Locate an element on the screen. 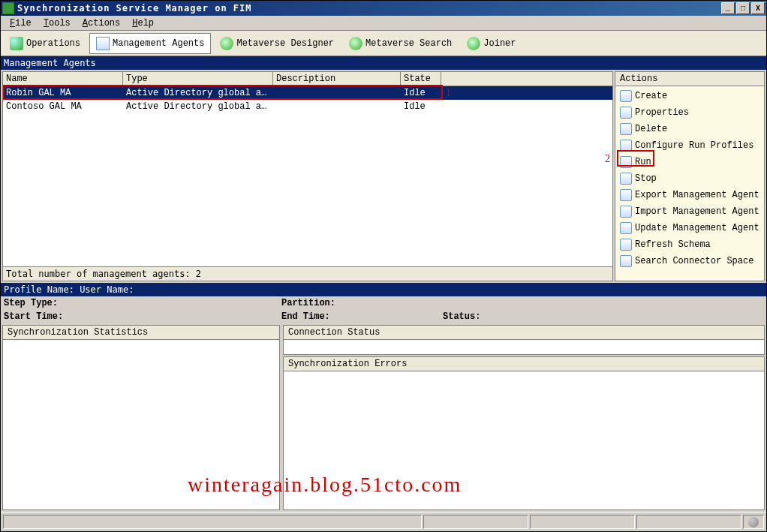 This screenshot has width=767, height=532. menu-help: Help is located at coordinates (143, 23).